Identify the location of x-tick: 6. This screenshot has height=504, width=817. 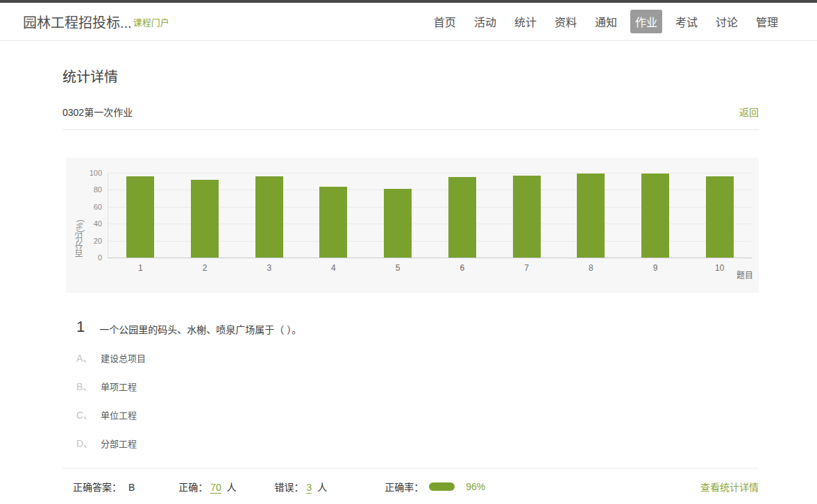
(462, 268).